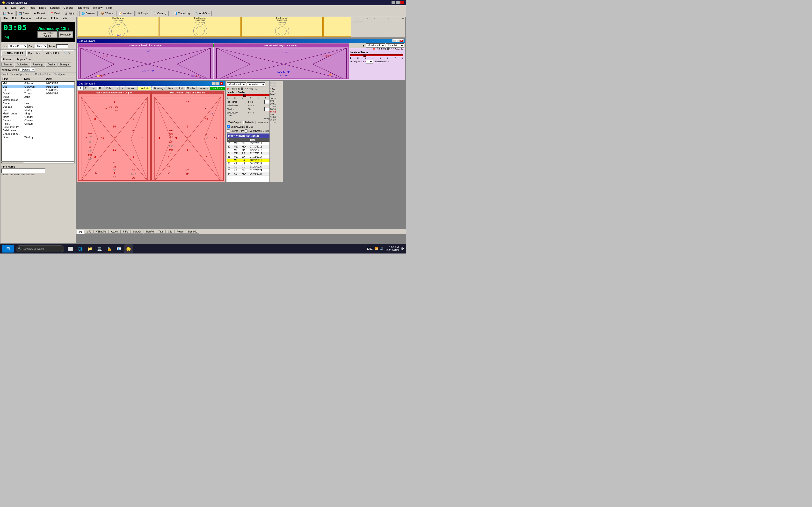 The height and width of the screenshot is (507, 812). What do you see at coordinates (253, 131) in the screenshot?
I see `win3-event-dates-chk: Event Dates` at bounding box center [253, 131].